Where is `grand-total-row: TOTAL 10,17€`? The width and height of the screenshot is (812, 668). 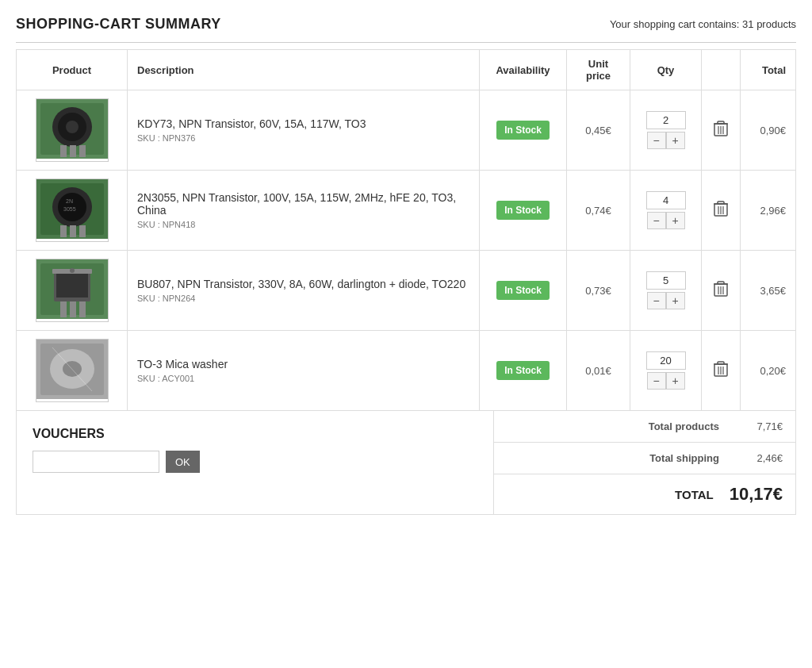
grand-total-row: TOTAL 10,17€ is located at coordinates (645, 494).